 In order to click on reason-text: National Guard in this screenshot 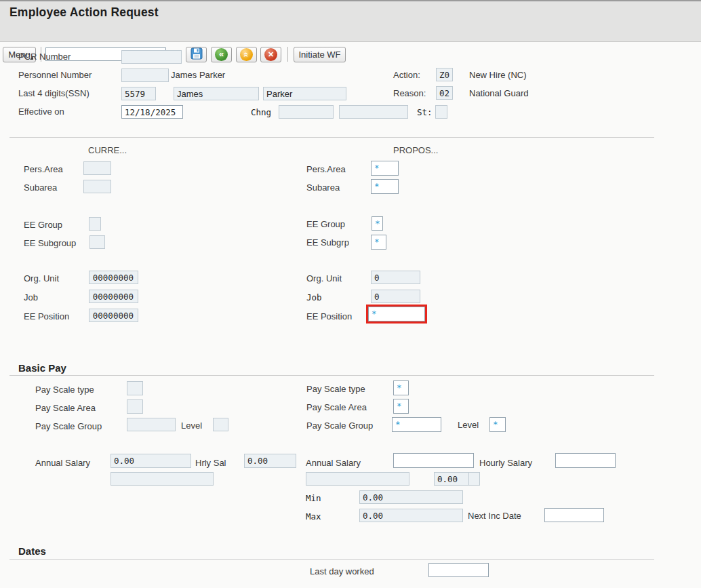, I will do `click(499, 94)`.